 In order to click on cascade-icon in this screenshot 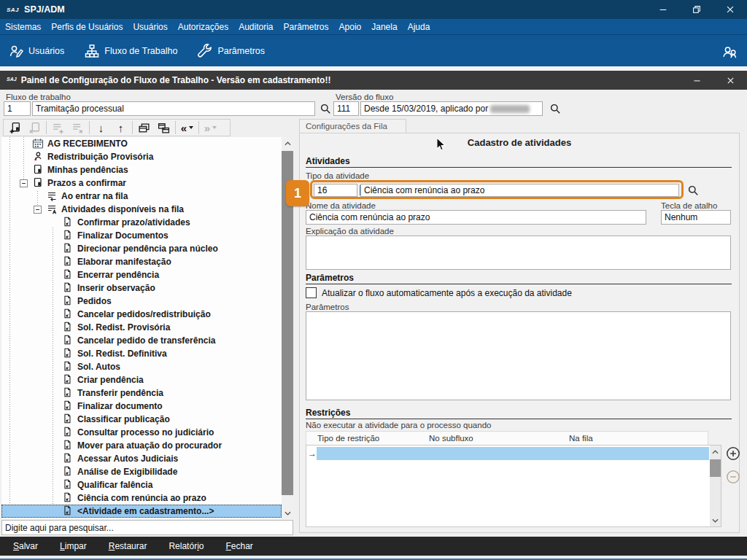, I will do `click(163, 128)`.